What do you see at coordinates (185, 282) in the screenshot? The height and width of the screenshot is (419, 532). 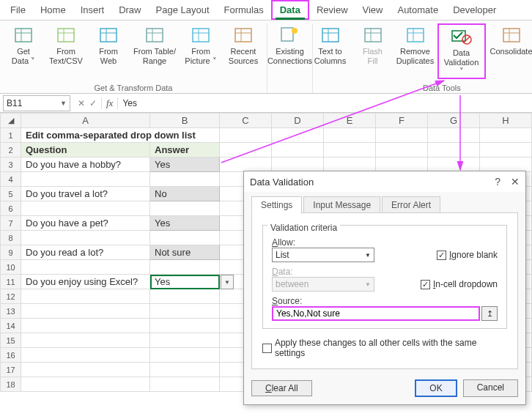 I see `cell: Yes▼` at bounding box center [185, 282].